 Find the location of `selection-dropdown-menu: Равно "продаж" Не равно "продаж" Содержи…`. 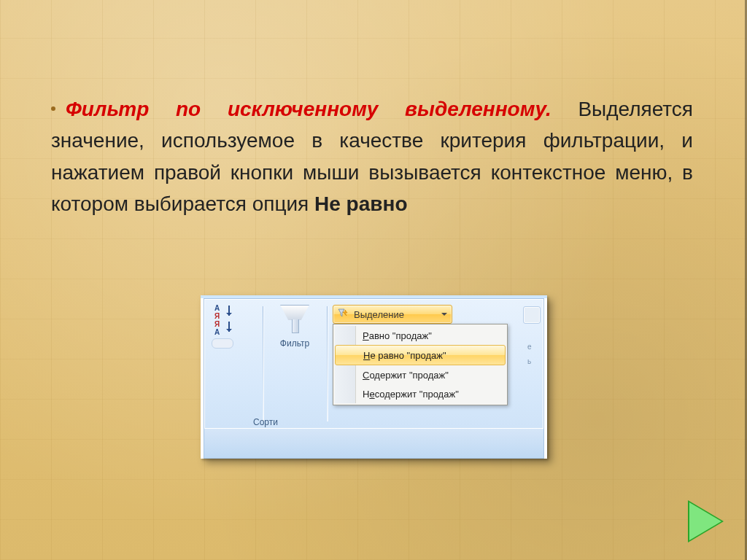

selection-dropdown-menu: Равно "продаж" Не равно "продаж" Содержи… is located at coordinates (420, 365).